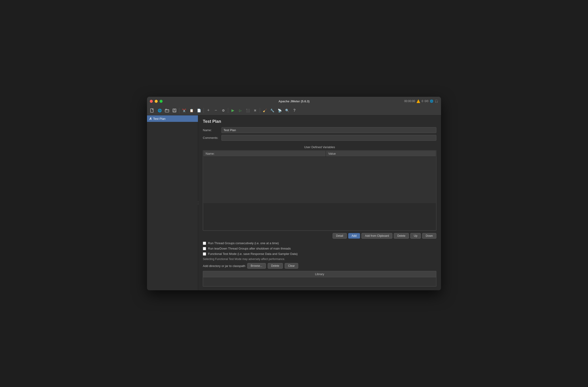  I want to click on new-button, so click(152, 110).